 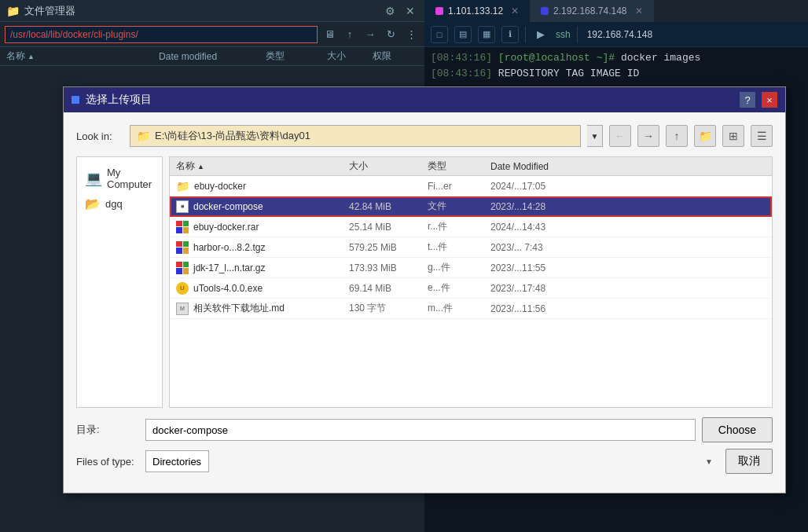 What do you see at coordinates (515, 11) in the screenshot?
I see `tab1-close: ✕` at bounding box center [515, 11].